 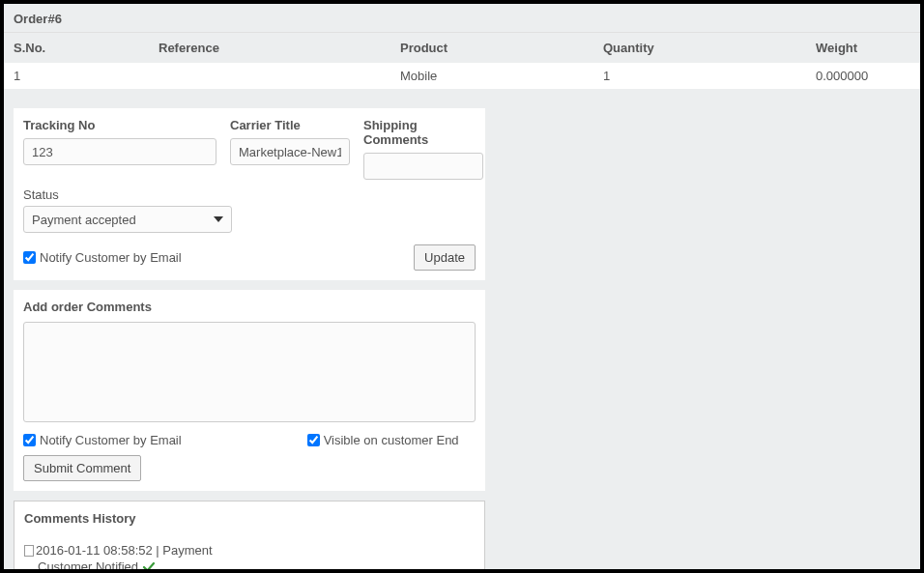 What do you see at coordinates (88, 564) in the screenshot?
I see `history-notified-text: Customer Notified` at bounding box center [88, 564].